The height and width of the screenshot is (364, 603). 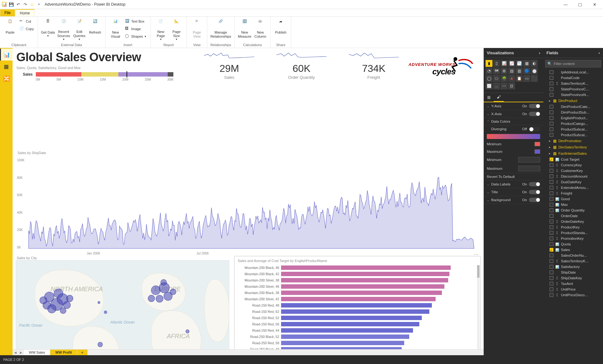 I want to click on format-title: ⌄TitleOn, so click(x=513, y=192).